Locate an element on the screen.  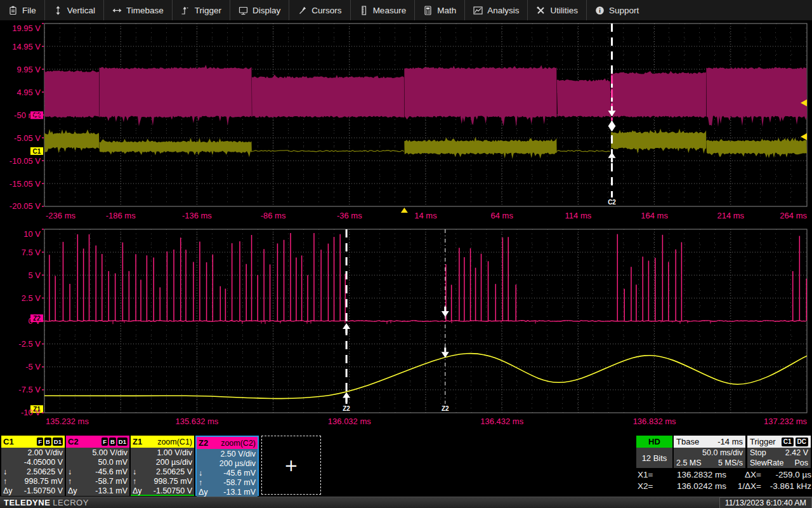
menu-item-trigger: Trigger is located at coordinates (200, 10).